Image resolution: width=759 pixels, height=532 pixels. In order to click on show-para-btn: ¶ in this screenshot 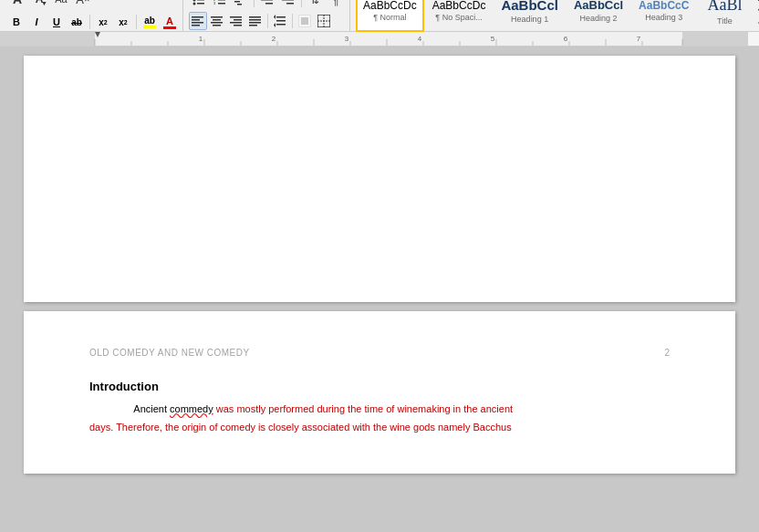, I will do `click(336, 5)`.